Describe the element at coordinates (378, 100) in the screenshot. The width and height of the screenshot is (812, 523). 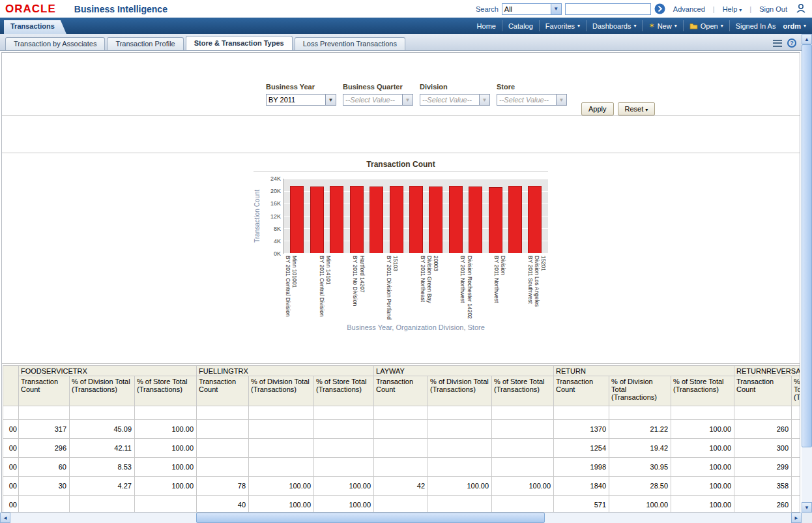
I see `business-quarter-select: --Select Value-- ▼` at that location.